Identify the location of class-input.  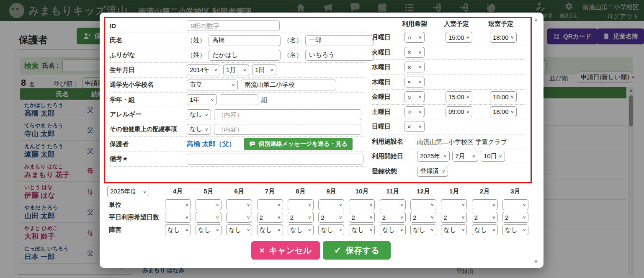
(239, 100).